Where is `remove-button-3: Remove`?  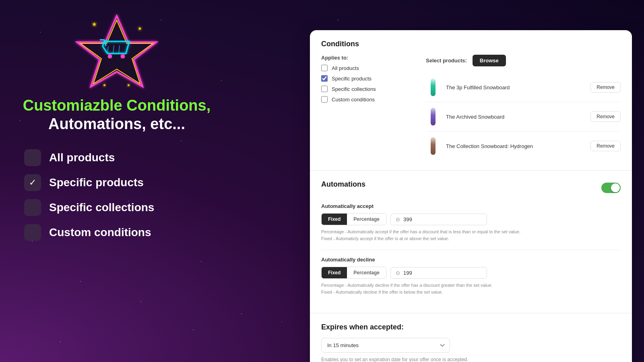
remove-button-3: Remove is located at coordinates (605, 146).